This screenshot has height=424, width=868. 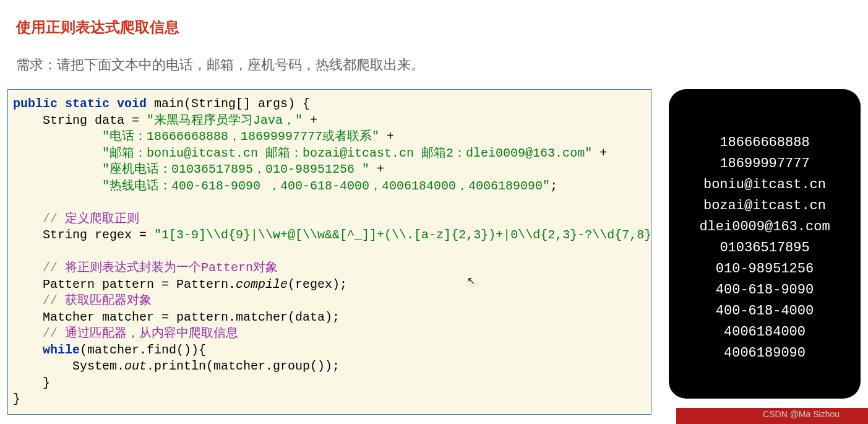 I want to click on l3p, so click(x=58, y=136).